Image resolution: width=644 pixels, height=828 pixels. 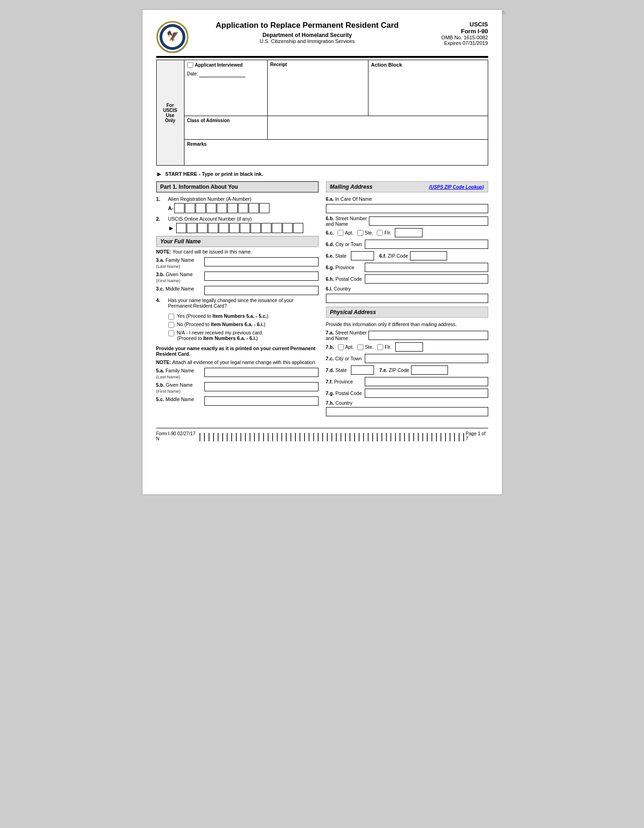 I want to click on form-title: Application to Replace Permanent Residen…, so click(x=307, y=25).